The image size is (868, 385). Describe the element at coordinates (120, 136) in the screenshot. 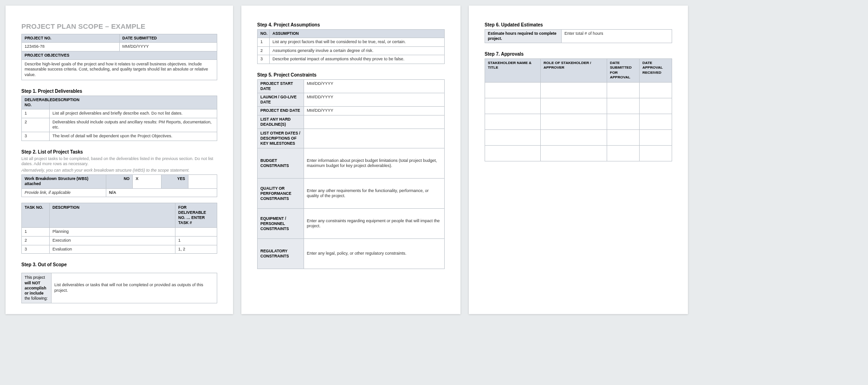

I see `table-row: 3The level of detail will be dependent u…` at that location.